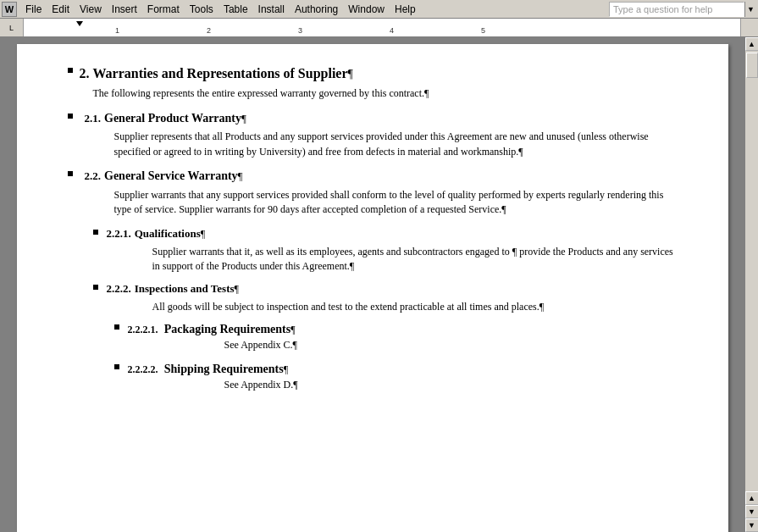 This screenshot has width=758, height=532. I want to click on ruler-tick-4: 4, so click(391, 30).